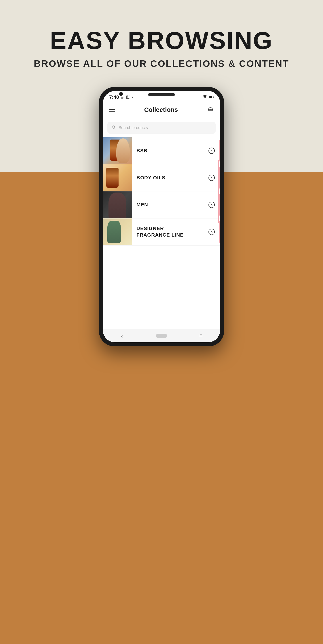 Image resolution: width=323 pixels, height=644 pixels. I want to click on back-button, so click(122, 336).